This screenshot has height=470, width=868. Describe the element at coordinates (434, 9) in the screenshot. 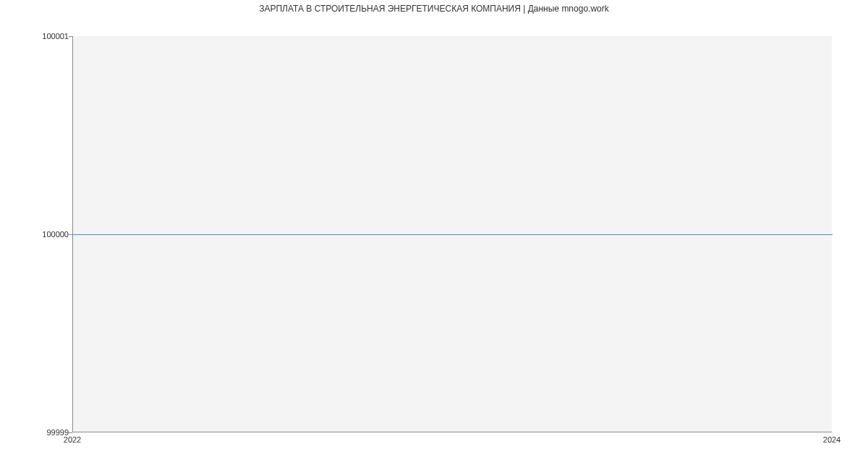

I see `chart-title: ЗАРПЛАТА В СТРОИТЕЛЬНАЯ ЭНЕРГЕТИЧЕСКАЯ К…` at that location.